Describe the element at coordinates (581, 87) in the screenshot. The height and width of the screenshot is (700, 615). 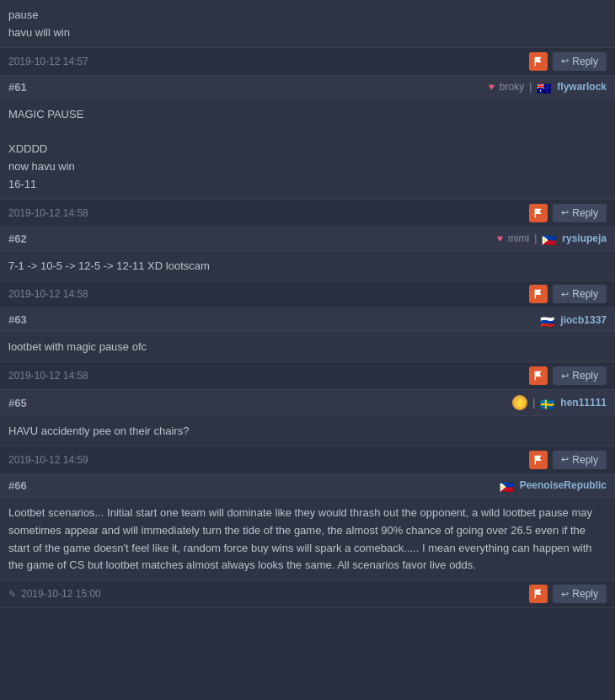
I see `username-61: flywarlock` at that location.